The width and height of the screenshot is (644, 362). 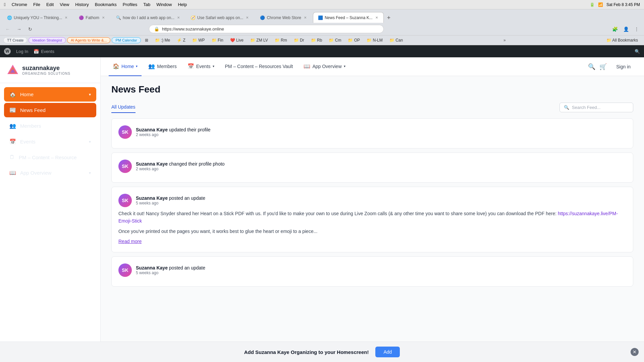 What do you see at coordinates (106, 5) in the screenshot?
I see `menu-bookmarks: Bookmarks` at bounding box center [106, 5].